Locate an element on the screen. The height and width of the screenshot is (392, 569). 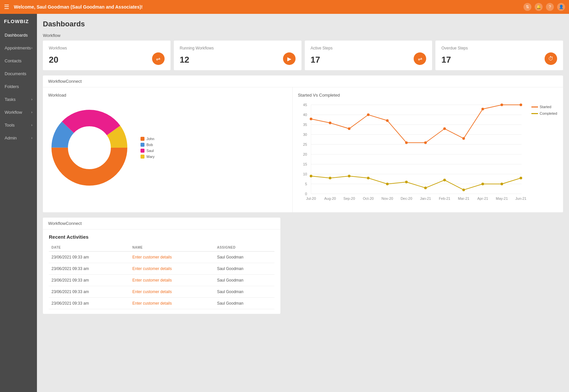
legend-bob: Bob is located at coordinates (147, 145).